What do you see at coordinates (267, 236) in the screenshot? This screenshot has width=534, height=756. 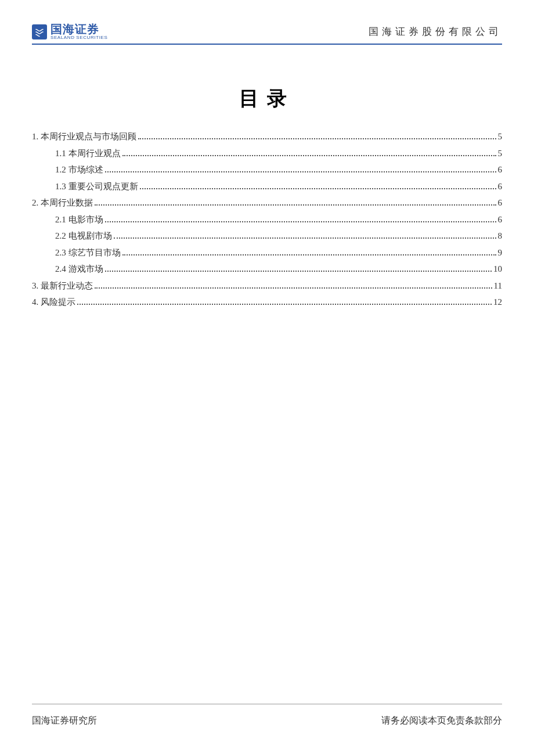 I see `toc-entry: 2.2 电视剧市场 8` at bounding box center [267, 236].